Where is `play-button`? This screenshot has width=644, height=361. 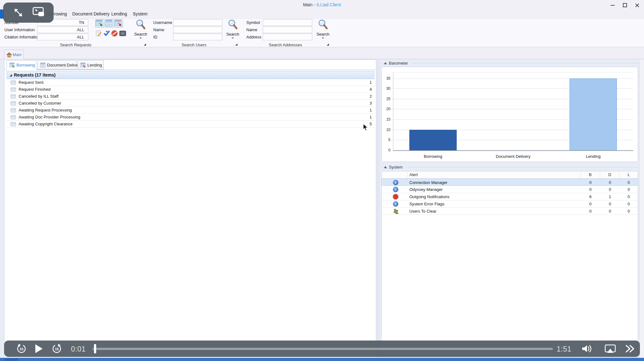
play-button is located at coordinates (39, 349).